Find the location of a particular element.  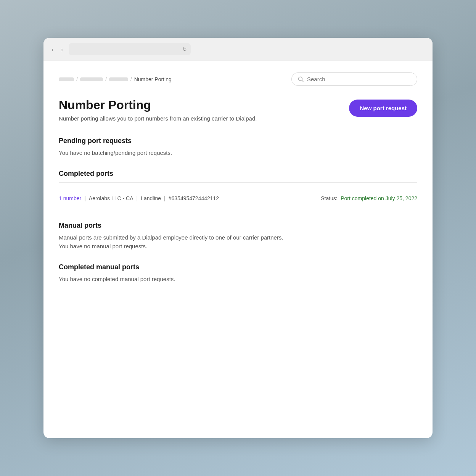

pending-port-requests-section: Pending port requests You have no batchi… is located at coordinates (238, 146).